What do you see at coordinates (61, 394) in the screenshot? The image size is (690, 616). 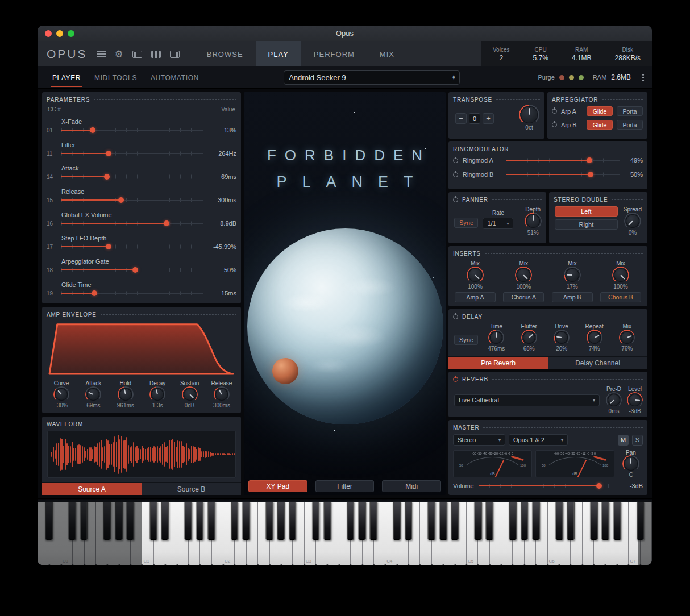 I see `curve-knob` at bounding box center [61, 394].